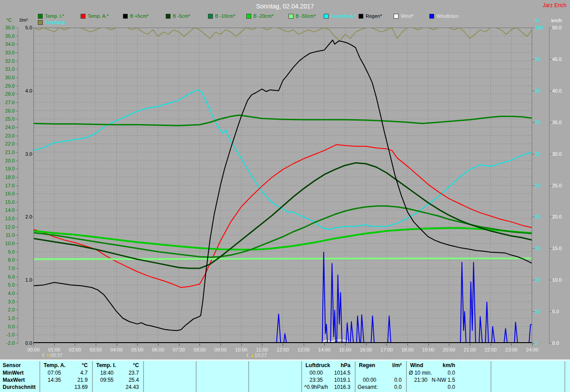  I want to click on legend-item-b_minus5: B -5cm*, so click(178, 16).